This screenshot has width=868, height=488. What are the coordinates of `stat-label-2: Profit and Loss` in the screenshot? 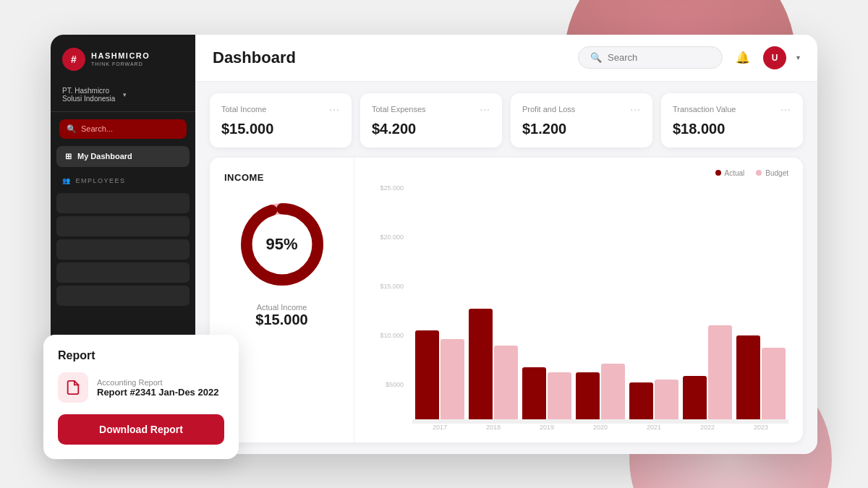 It's located at (548, 109).